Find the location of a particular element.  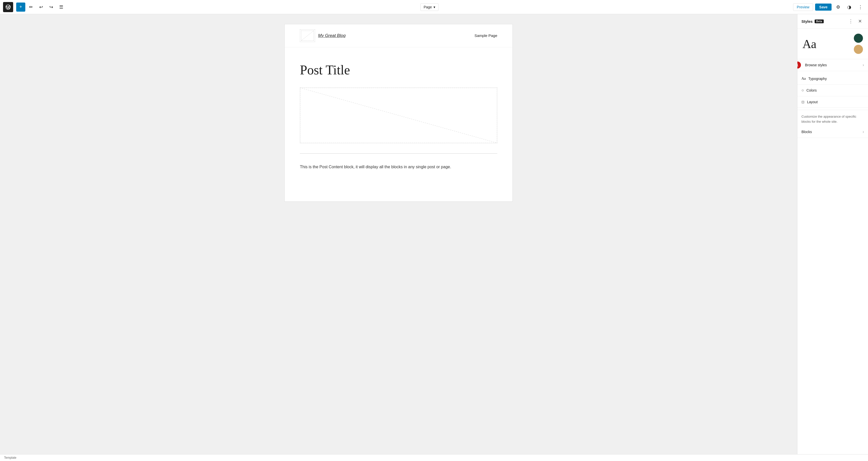

layout-icon: ⊡ is located at coordinates (803, 102).